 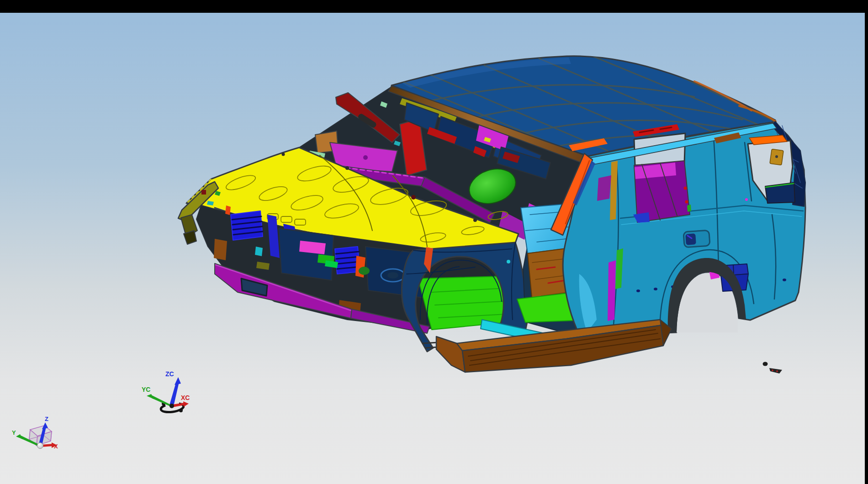 What do you see at coordinates (47, 419) in the screenshot?
I see `view-z-label: Z` at bounding box center [47, 419].